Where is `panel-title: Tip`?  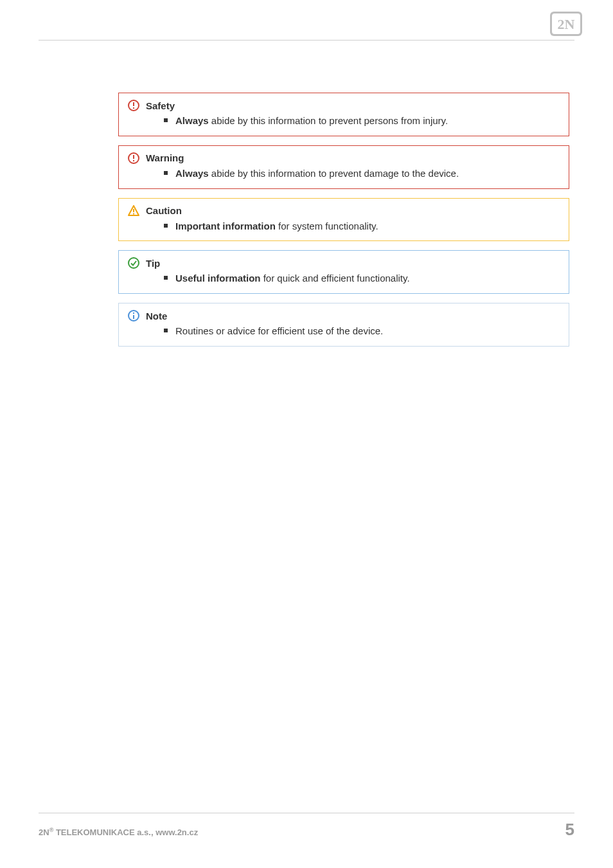
panel-title: Tip is located at coordinates (153, 264).